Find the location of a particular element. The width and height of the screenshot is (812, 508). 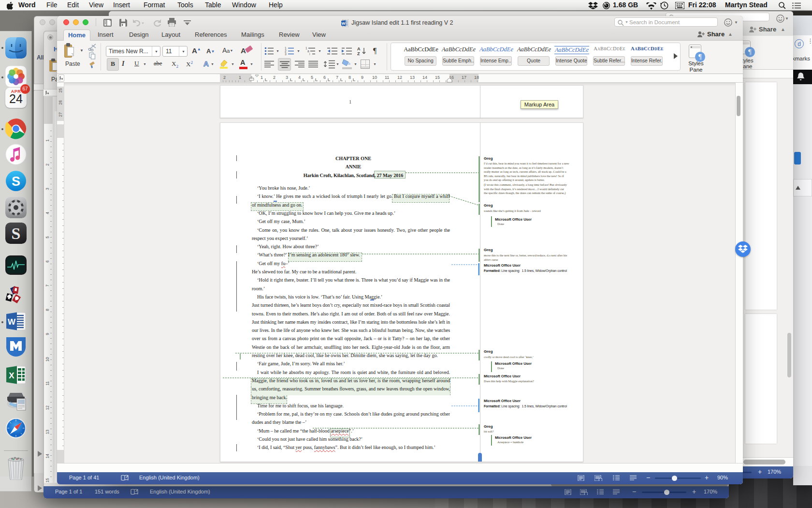

svg-text: X is located at coordinates (12, 375).